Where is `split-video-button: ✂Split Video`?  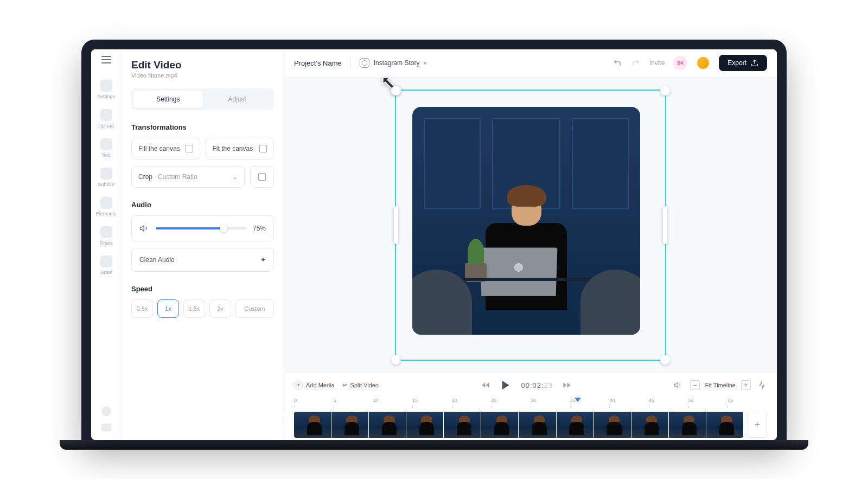
split-video-button: ✂Split Video is located at coordinates (360, 385).